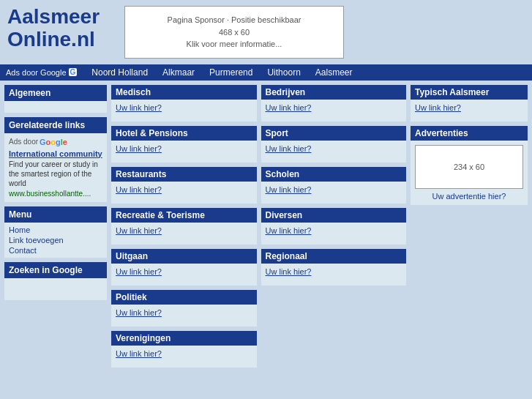  What do you see at coordinates (234, 32) in the screenshot?
I see `sponsor-line2: 468 x 60` at bounding box center [234, 32].